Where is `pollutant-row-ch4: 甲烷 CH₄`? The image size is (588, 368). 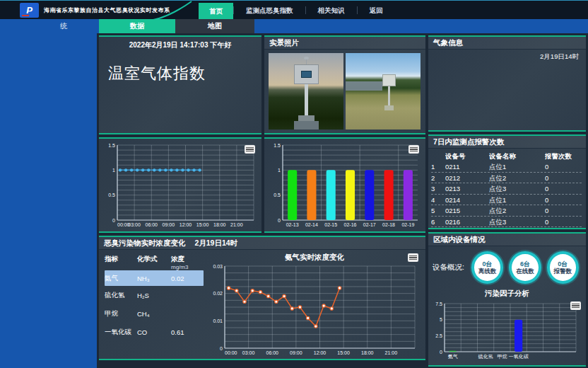 pollutant-row-ch4: 甲烷 CH₄ is located at coordinates (154, 314).